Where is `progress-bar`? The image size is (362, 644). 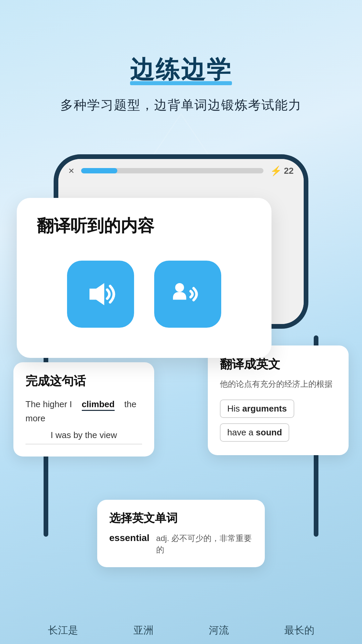 progress-bar is located at coordinates (172, 171).